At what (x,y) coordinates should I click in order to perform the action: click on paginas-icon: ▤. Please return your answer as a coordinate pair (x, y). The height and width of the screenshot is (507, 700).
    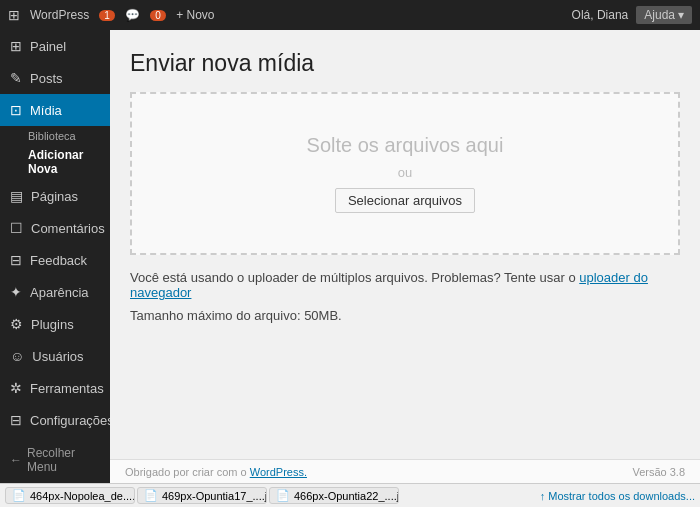
    Looking at the image, I should click on (16, 196).